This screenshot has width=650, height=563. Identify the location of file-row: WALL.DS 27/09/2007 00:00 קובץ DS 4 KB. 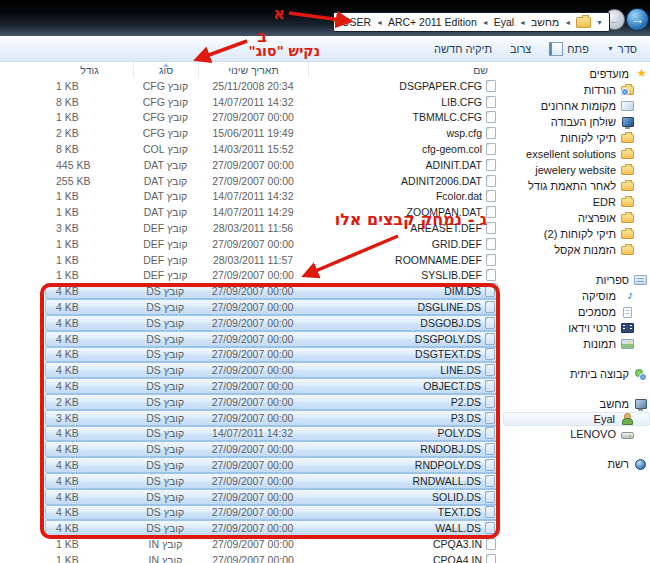
(272, 528).